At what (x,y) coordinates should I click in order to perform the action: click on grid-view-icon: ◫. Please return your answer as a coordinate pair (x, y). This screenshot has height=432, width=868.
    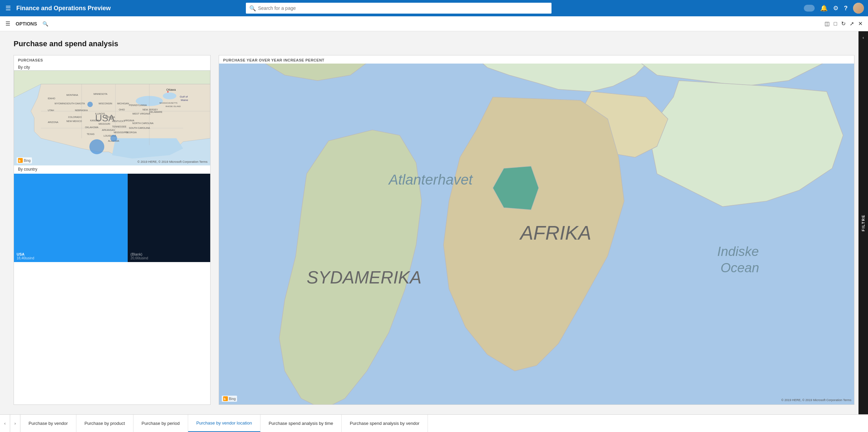
    Looking at the image, I should click on (827, 24).